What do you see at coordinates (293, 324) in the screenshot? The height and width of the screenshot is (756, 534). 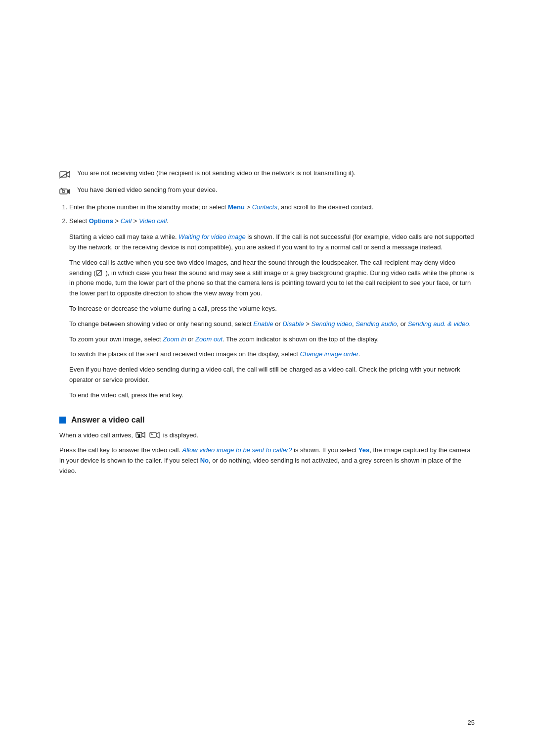 I see `disable-link: Disable` at bounding box center [293, 324].